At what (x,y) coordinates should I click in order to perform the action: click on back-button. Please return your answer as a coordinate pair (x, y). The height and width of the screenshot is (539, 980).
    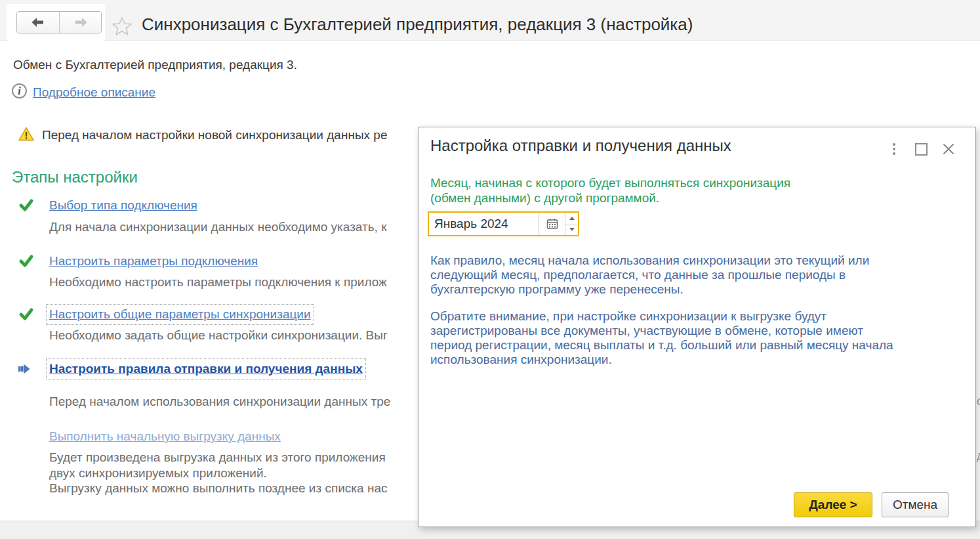
    Looking at the image, I should click on (38, 22).